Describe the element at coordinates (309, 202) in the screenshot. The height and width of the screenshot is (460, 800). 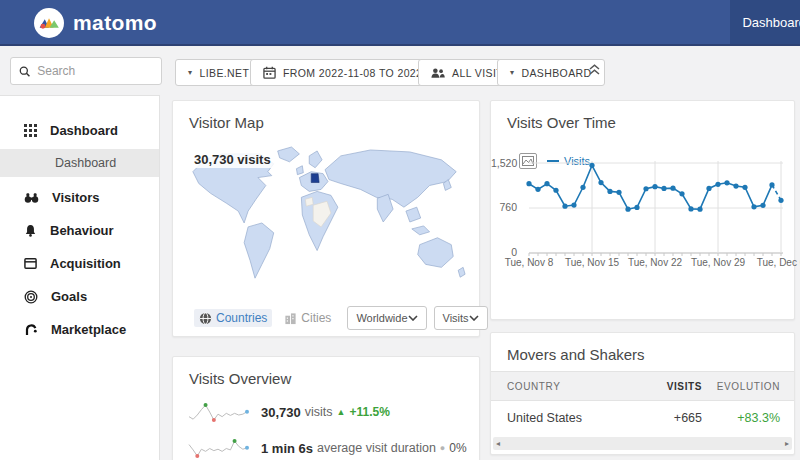
I see `map-nodata-region` at that location.